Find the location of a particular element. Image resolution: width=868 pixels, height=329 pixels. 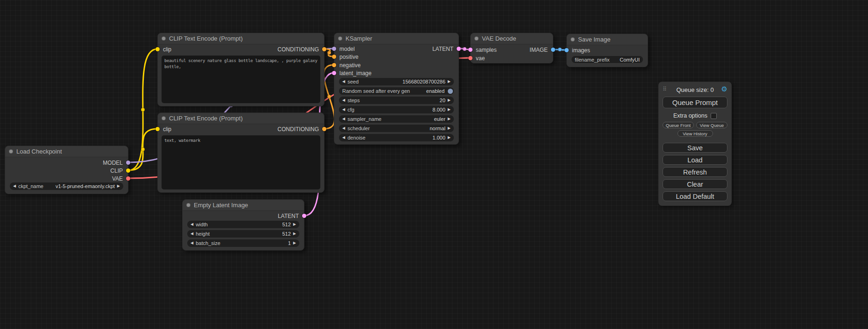

widget-value: 512 is located at coordinates (286, 234).